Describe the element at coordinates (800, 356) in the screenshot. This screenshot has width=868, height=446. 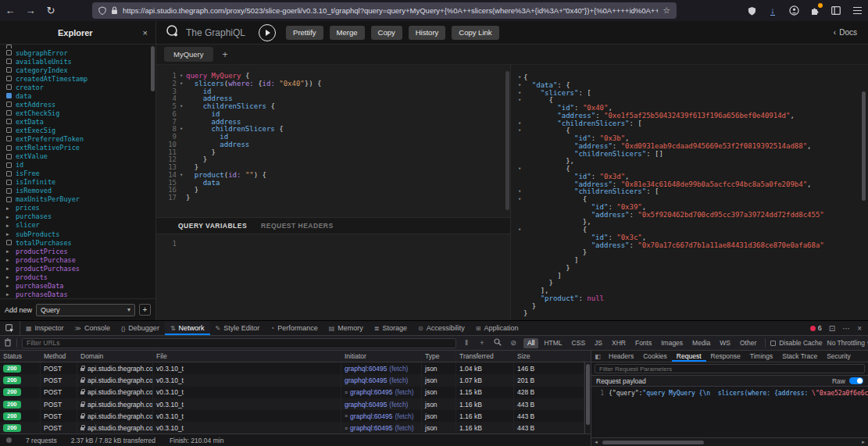
I see `details-tab-stack-trace: Stack Trace` at that location.